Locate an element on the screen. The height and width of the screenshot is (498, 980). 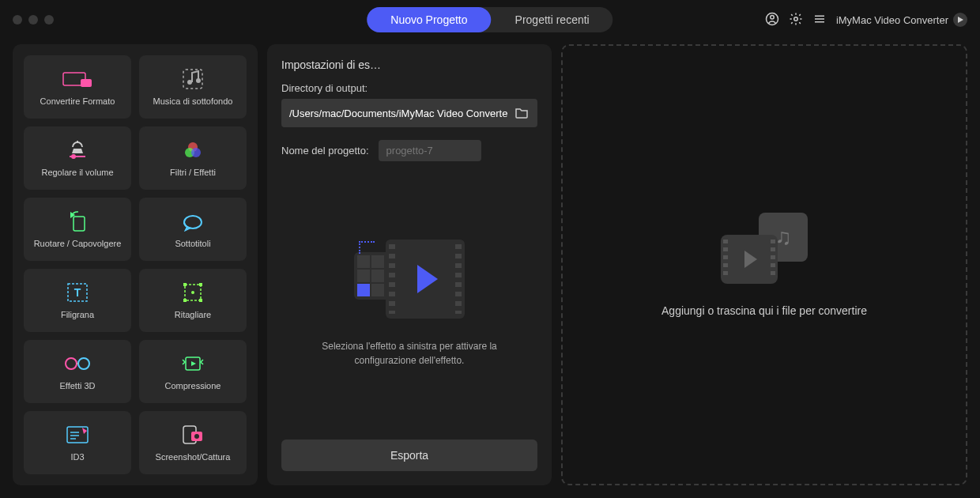
menu-icon is located at coordinates (820, 21).